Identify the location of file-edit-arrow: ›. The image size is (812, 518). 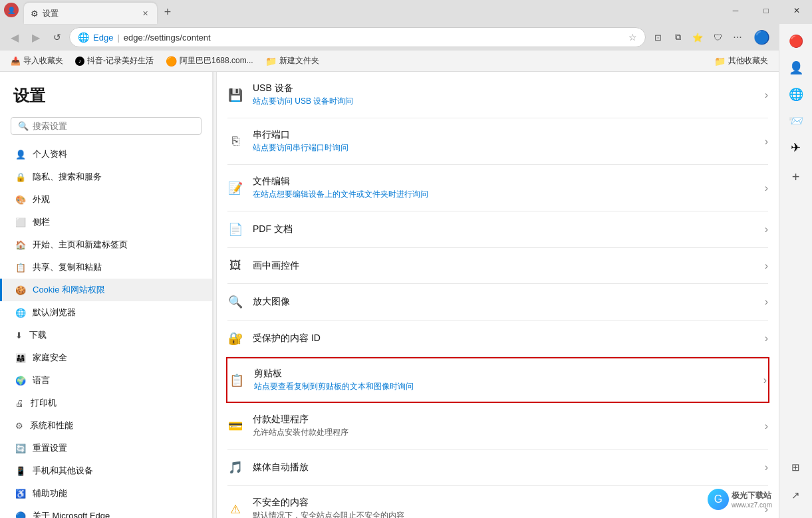
(766, 188).